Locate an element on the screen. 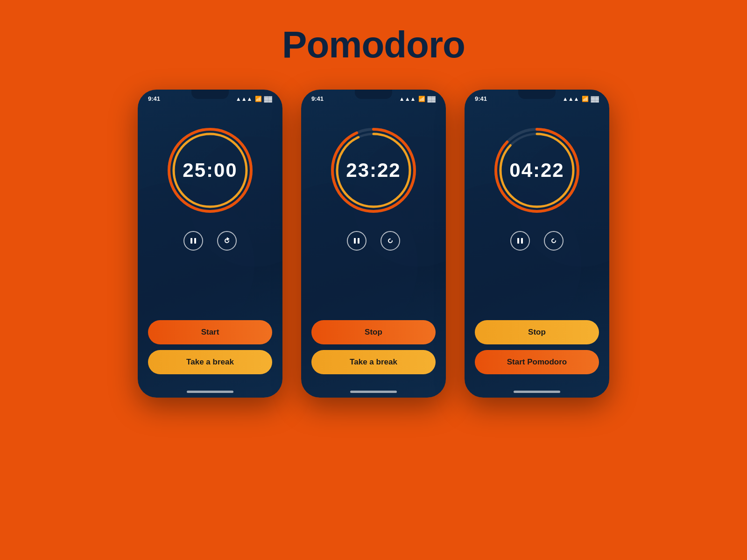 The width and height of the screenshot is (747, 560). timer-display-2: 23:22 is located at coordinates (374, 170).